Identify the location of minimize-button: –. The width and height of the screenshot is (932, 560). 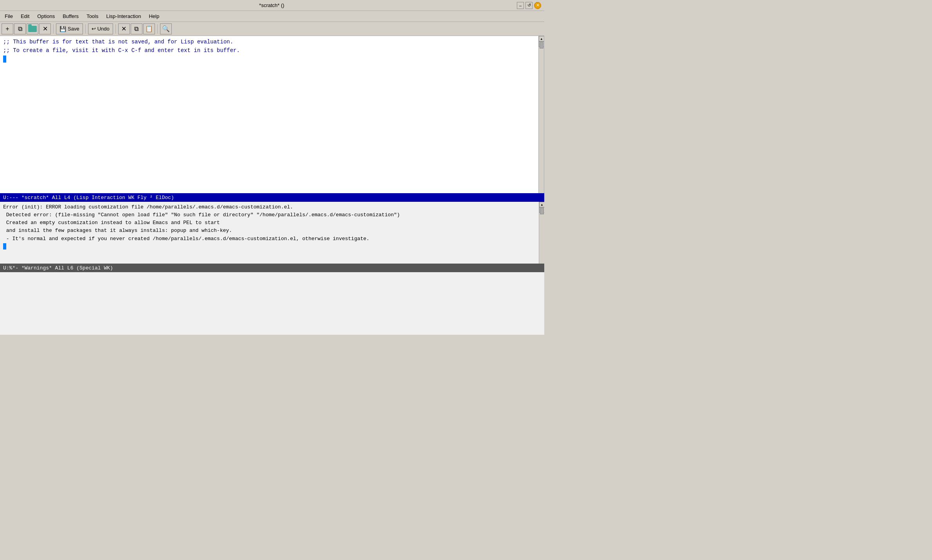
(520, 5).